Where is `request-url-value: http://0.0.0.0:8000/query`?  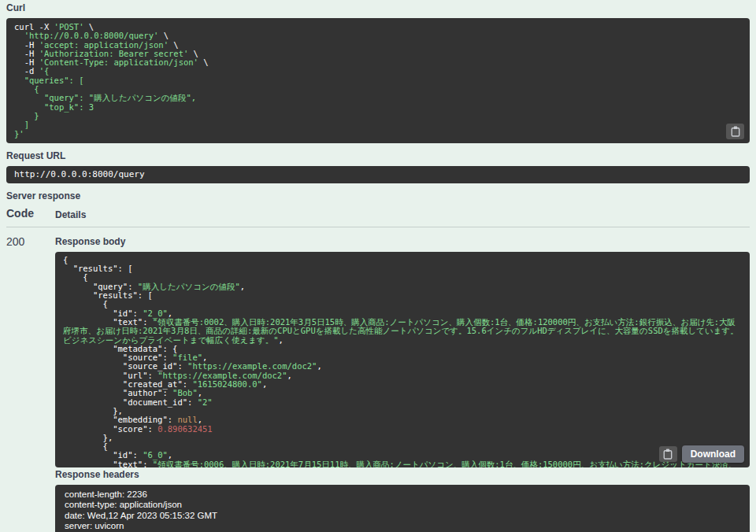 request-url-value: http://0.0.0.0:8000/query is located at coordinates (378, 175).